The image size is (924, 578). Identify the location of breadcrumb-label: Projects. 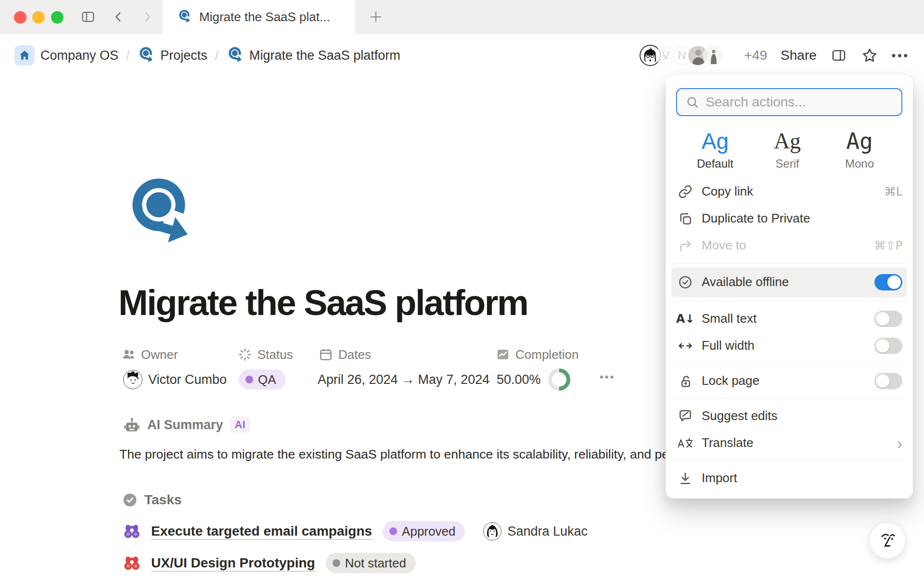
(184, 56).